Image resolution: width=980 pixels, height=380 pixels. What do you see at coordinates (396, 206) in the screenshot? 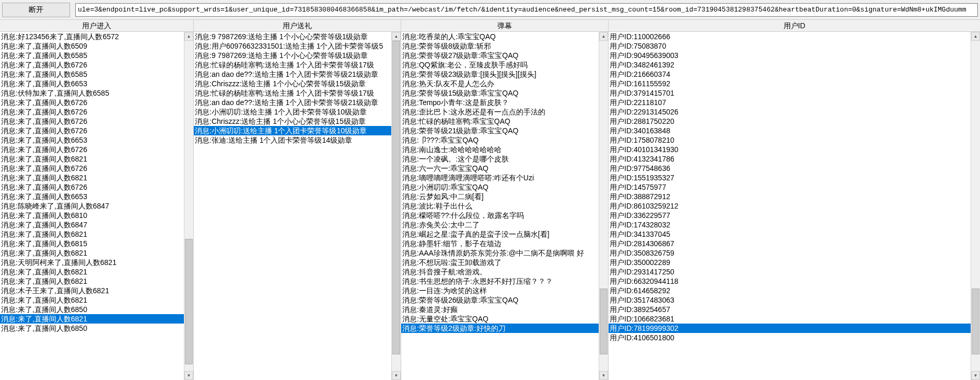
I see `scrollbar-gift: ▲ ▼` at bounding box center [396, 206].